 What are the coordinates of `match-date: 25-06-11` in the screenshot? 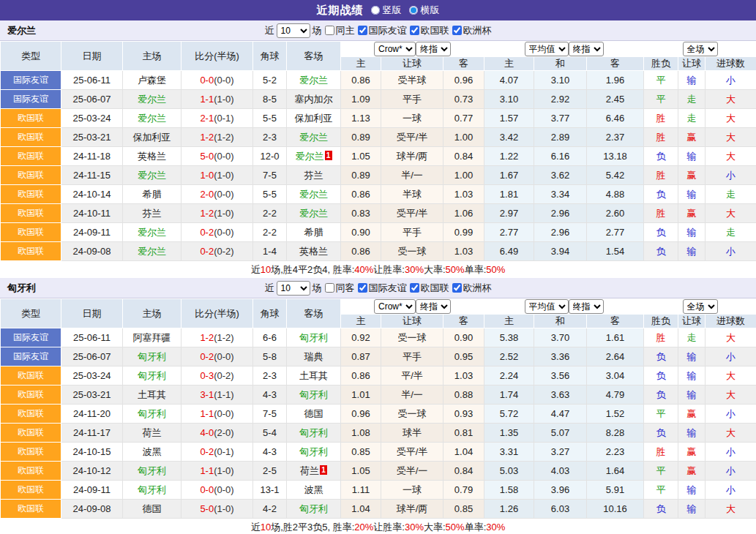 It's located at (92, 80).